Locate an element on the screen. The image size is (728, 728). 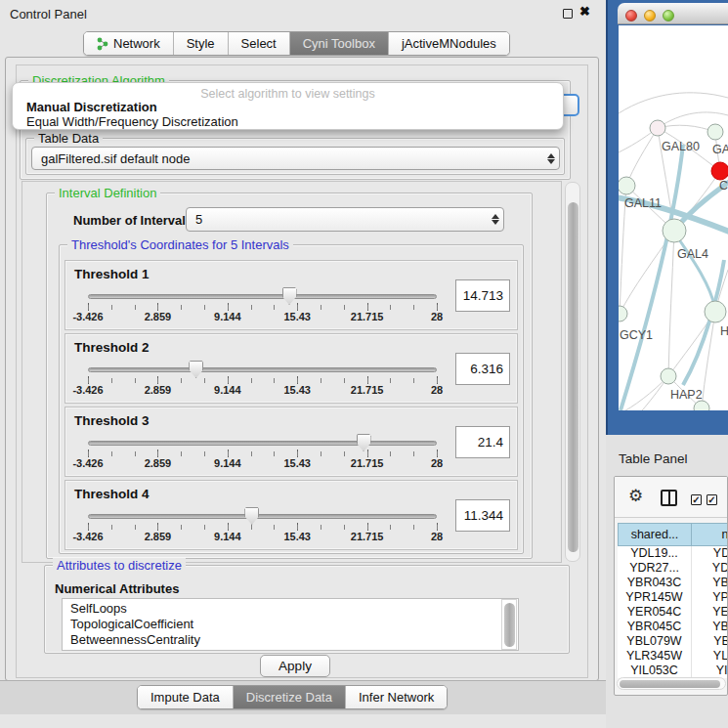
table-data-combobox: galFiltered.sif default node is located at coordinates (295, 158).